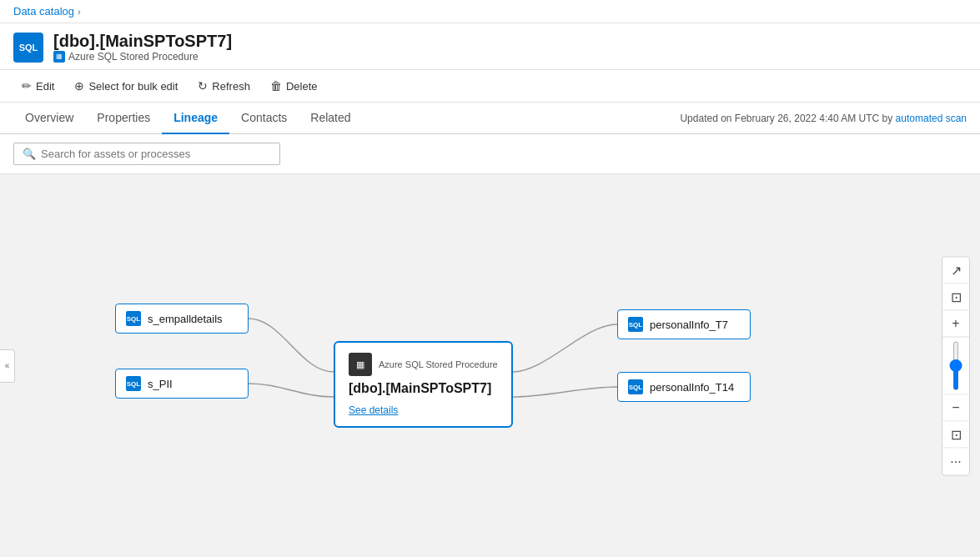 Image resolution: width=980 pixels, height=557 pixels. I want to click on node-s-empalldetails: SQL s_empalldetails, so click(182, 319).